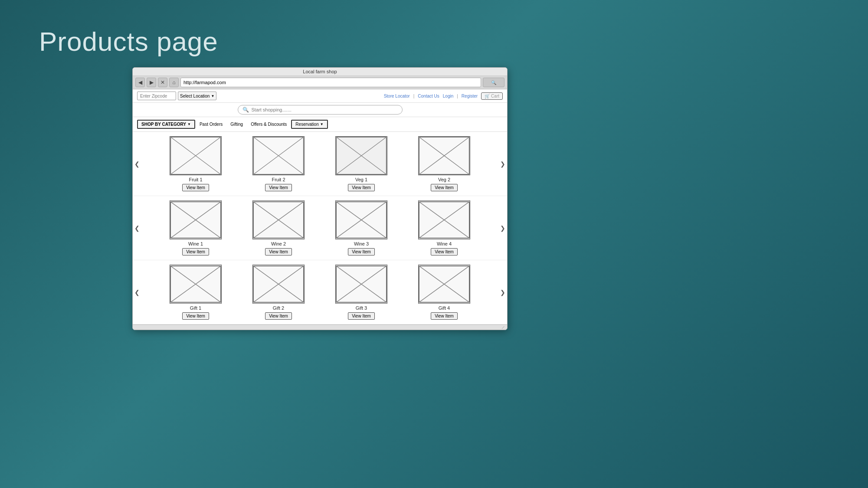 This screenshot has height=488, width=868. I want to click on search-bar-wrapper: 🔍, so click(320, 110).